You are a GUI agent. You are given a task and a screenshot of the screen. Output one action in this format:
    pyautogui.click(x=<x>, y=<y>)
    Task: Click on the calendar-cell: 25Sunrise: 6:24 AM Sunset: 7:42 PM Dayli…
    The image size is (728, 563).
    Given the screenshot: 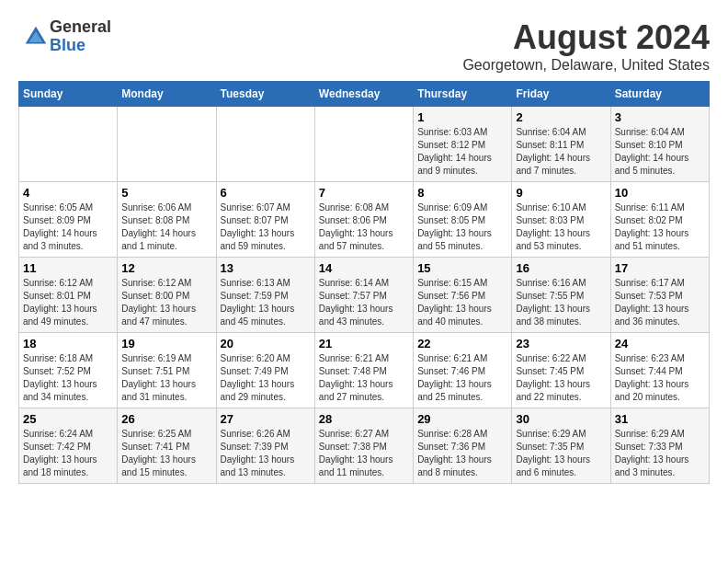 What is the action you would take?
    pyautogui.click(x=68, y=446)
    